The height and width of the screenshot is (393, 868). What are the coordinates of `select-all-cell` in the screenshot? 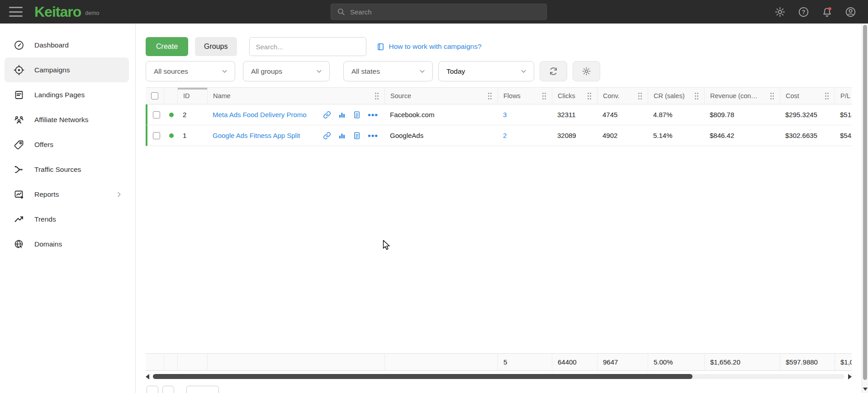 It's located at (155, 96).